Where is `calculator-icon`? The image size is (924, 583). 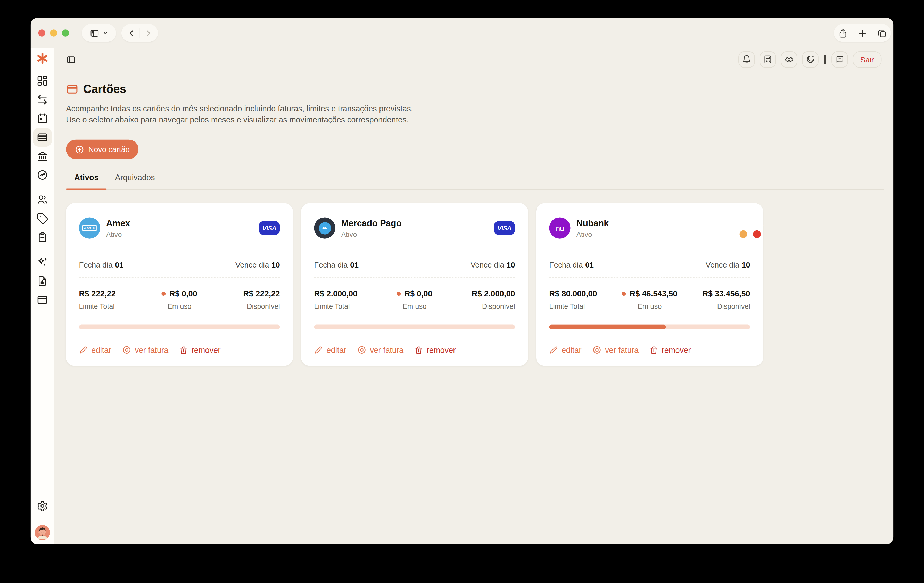 calculator-icon is located at coordinates (768, 60).